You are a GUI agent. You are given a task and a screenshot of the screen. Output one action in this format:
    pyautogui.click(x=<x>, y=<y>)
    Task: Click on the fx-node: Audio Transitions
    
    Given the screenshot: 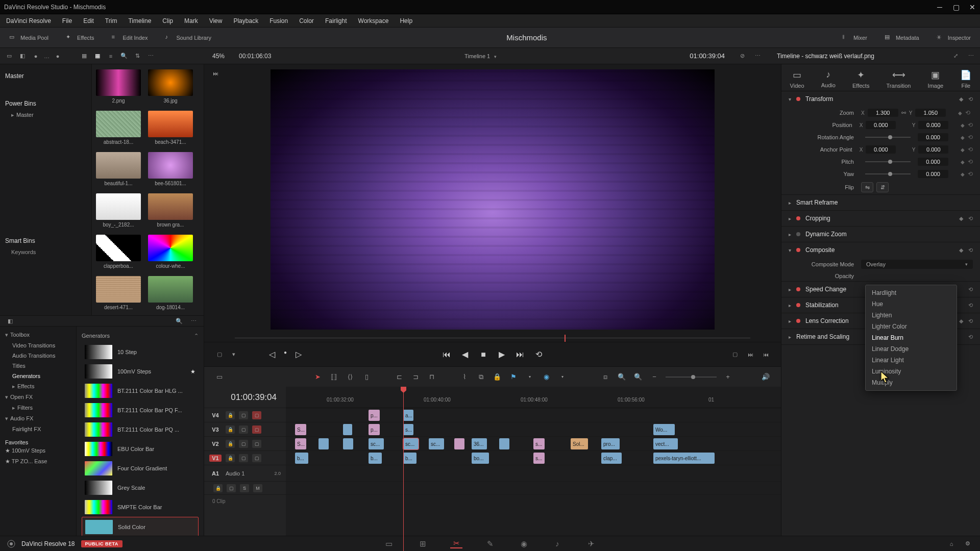 What is the action you would take?
    pyautogui.click(x=42, y=356)
    